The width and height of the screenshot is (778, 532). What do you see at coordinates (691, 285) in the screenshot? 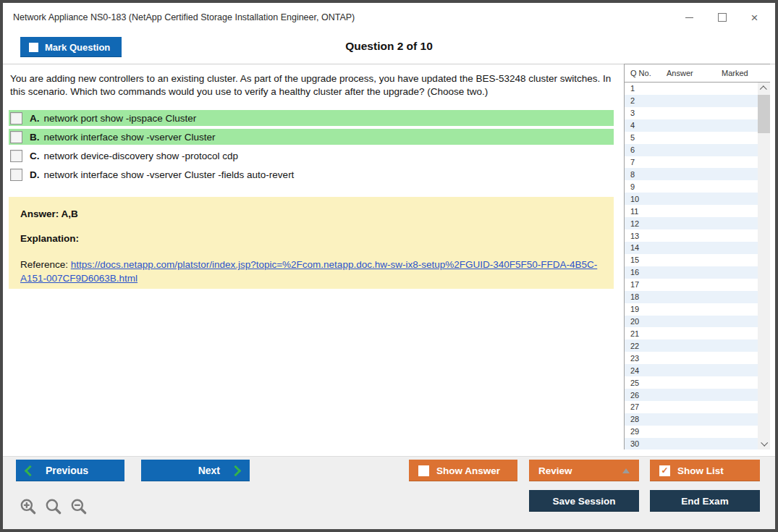
I see `question-list-row: 17` at bounding box center [691, 285].